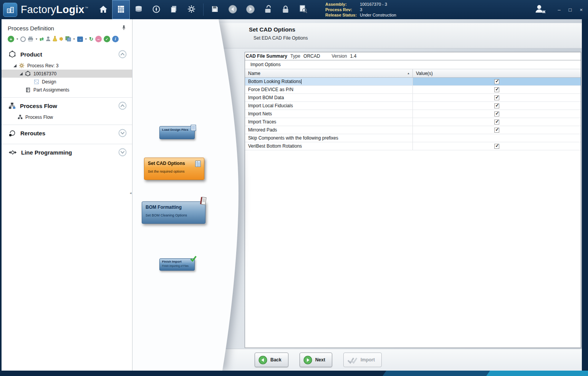 The image size is (588, 376). Describe the element at coordinates (254, 73) in the screenshot. I see `column-header-name-label: Name` at that location.